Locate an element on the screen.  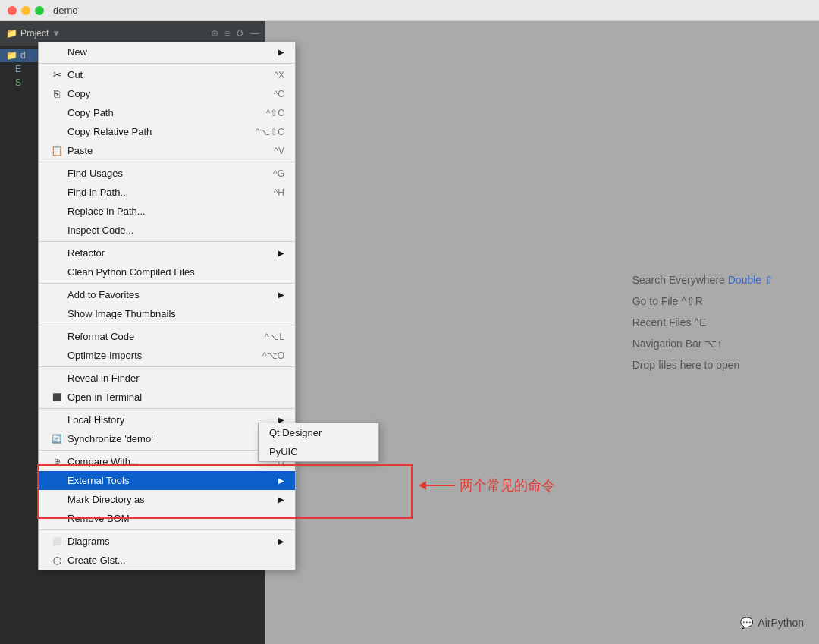
scratch-icon: S is located at coordinates (18, 83).